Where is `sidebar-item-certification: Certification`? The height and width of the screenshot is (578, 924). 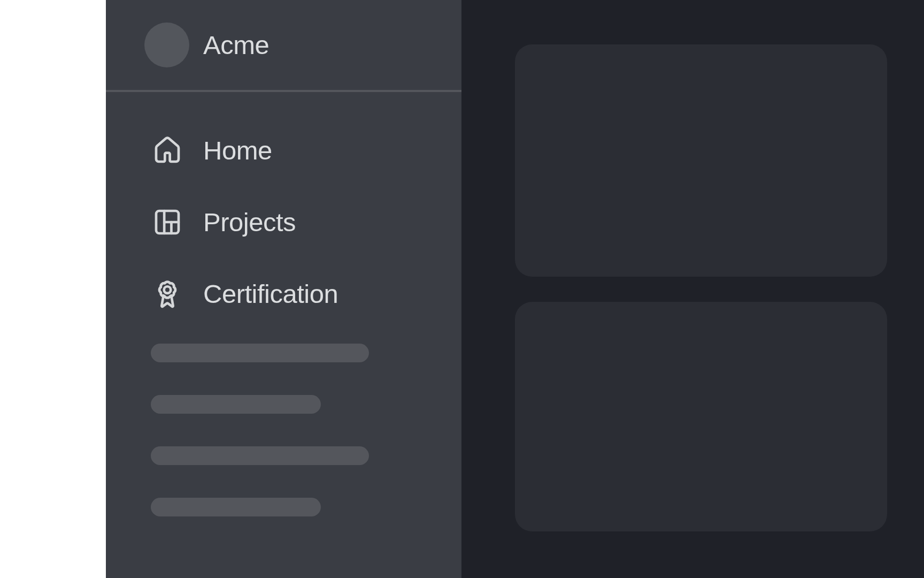 sidebar-item-certification: Certification is located at coordinates (283, 294).